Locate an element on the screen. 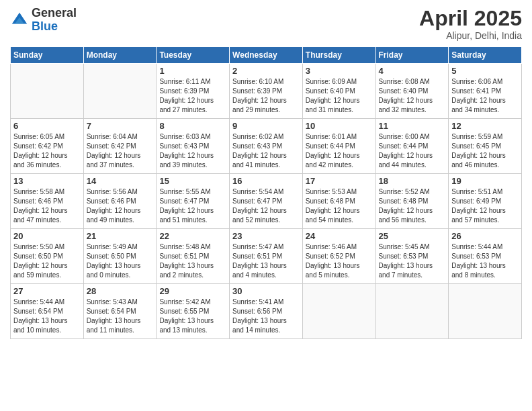  calendar-cell: 21Sunrise: 5:49 AM Sunset: 6:50 PM Dayli… is located at coordinates (120, 257).